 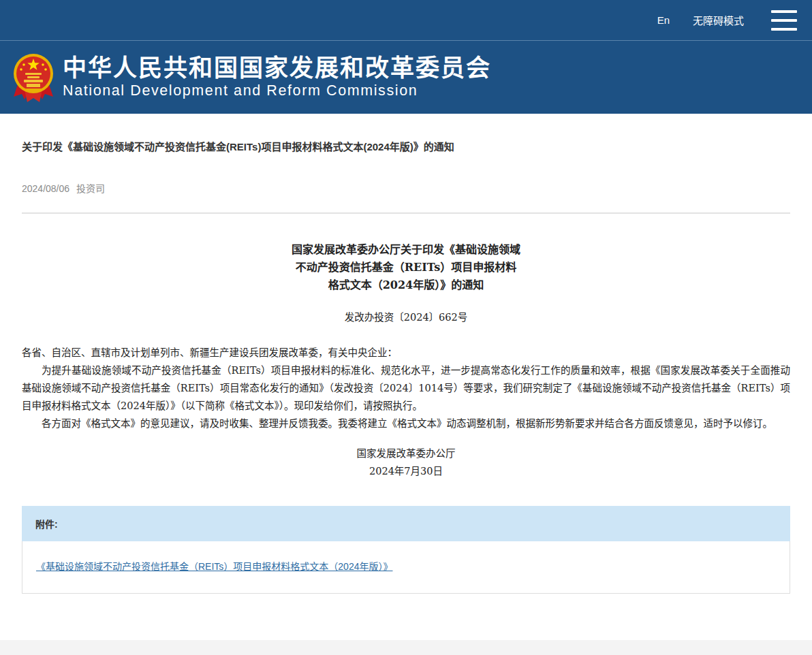 What do you see at coordinates (46, 524) in the screenshot?
I see `attachment-label: 附件:` at bounding box center [46, 524].